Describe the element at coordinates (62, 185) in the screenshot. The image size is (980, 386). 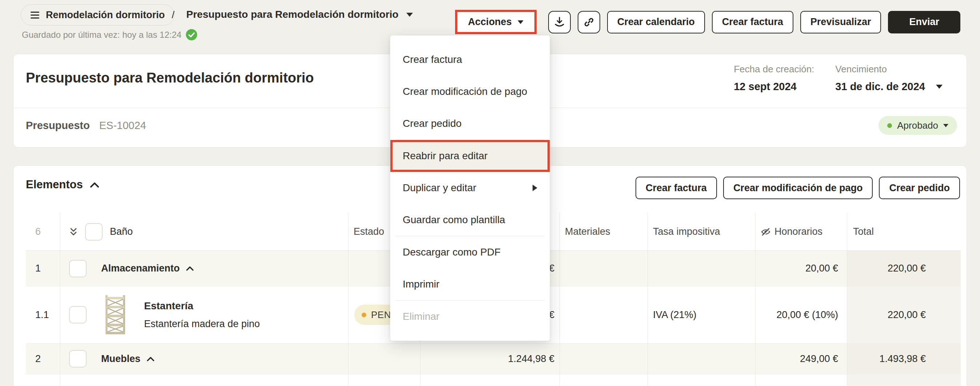
I see `elementos-header: Elementos` at that location.